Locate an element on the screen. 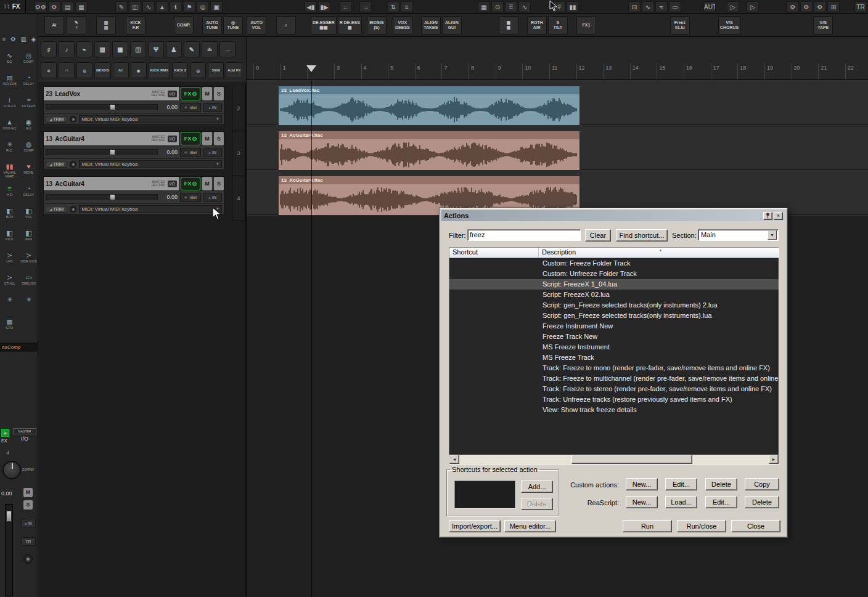 The width and height of the screenshot is (868, 597). audio-clip: 23_LeadVox.flac is located at coordinates (429, 106).